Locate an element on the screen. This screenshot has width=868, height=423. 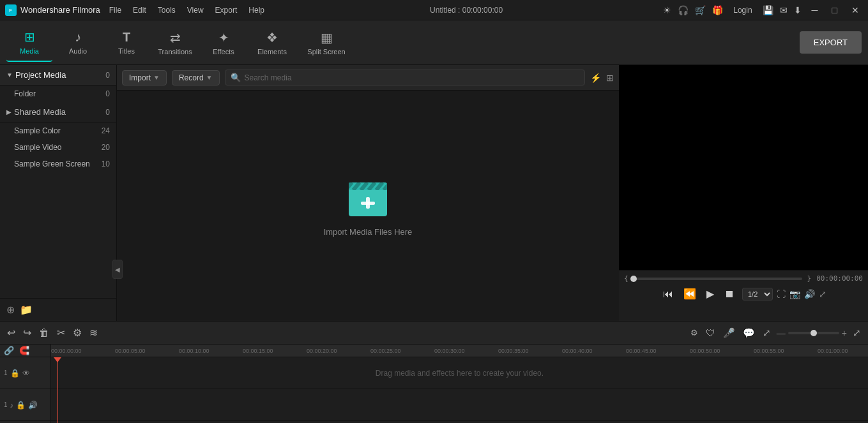
tool-splitscreen: ▦ Split Screen is located at coordinates (326, 43).